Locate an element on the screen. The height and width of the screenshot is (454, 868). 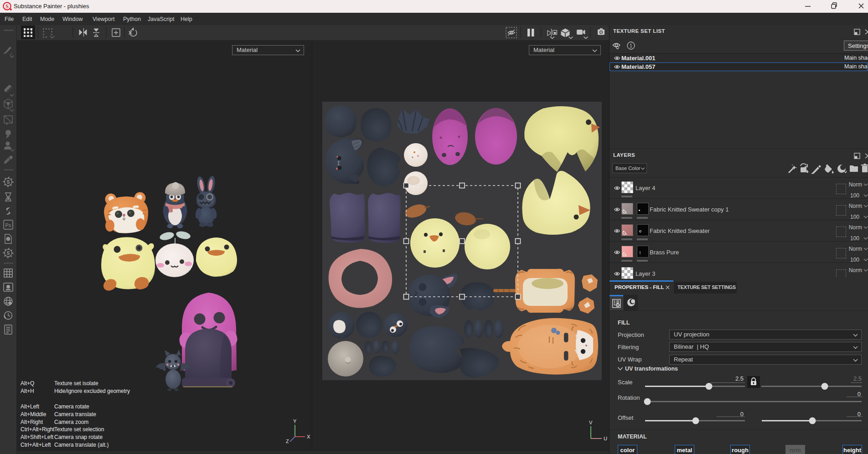
svg-text: 0 is located at coordinates (859, 394).